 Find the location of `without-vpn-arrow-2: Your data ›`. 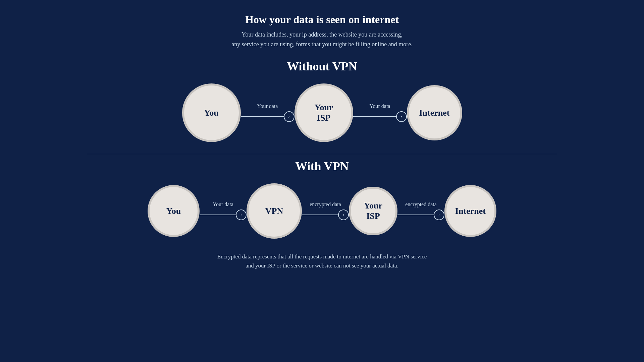

without-vpn-arrow-2: Your data › is located at coordinates (380, 113).